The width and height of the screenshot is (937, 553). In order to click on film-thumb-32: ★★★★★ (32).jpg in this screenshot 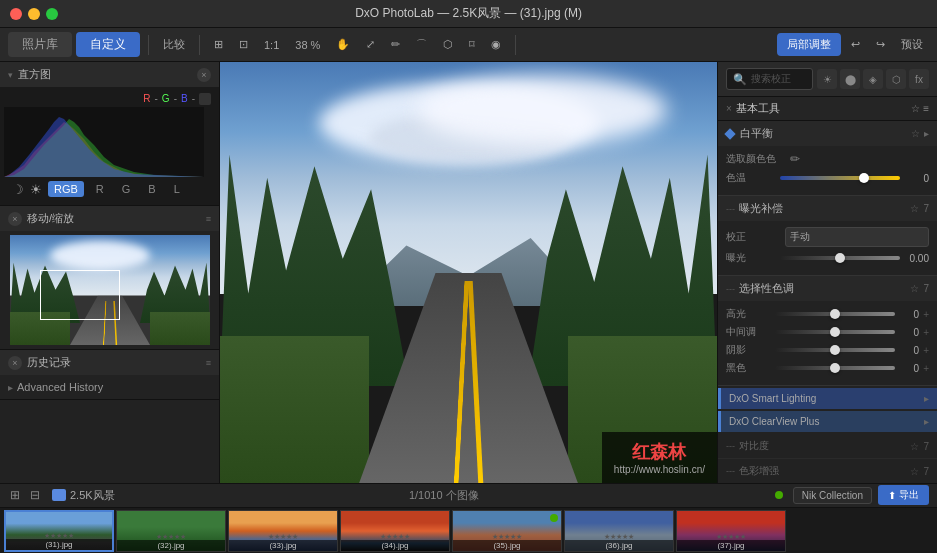, I will do `click(171, 531)`.